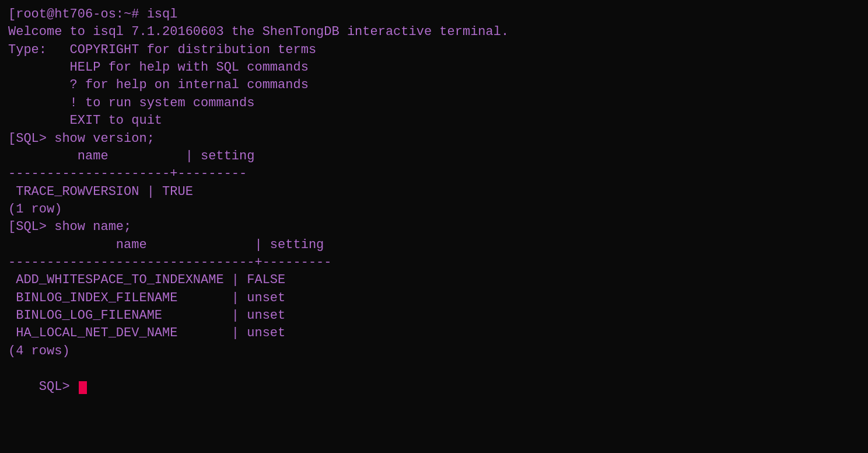  What do you see at coordinates (434, 386) in the screenshot?
I see `prompt-line: SQL>` at bounding box center [434, 386].